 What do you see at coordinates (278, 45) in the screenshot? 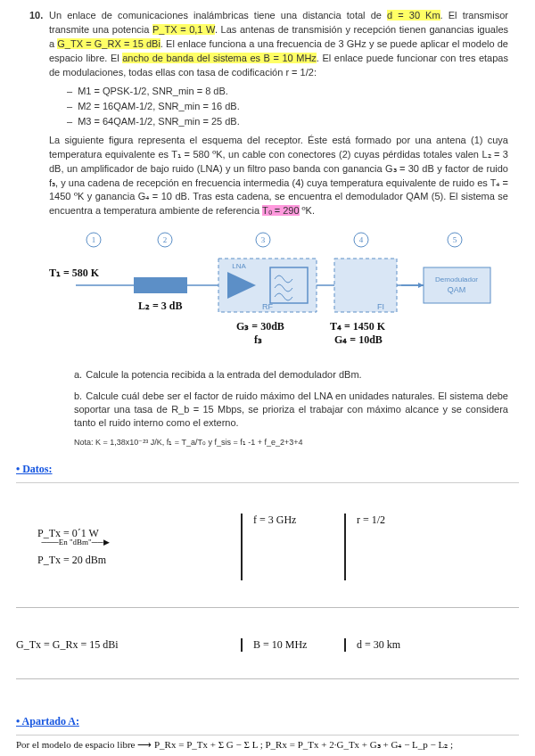
I see `problem-statement: 10. Un enlace de comunicaciones inalámbr…` at bounding box center [278, 45].